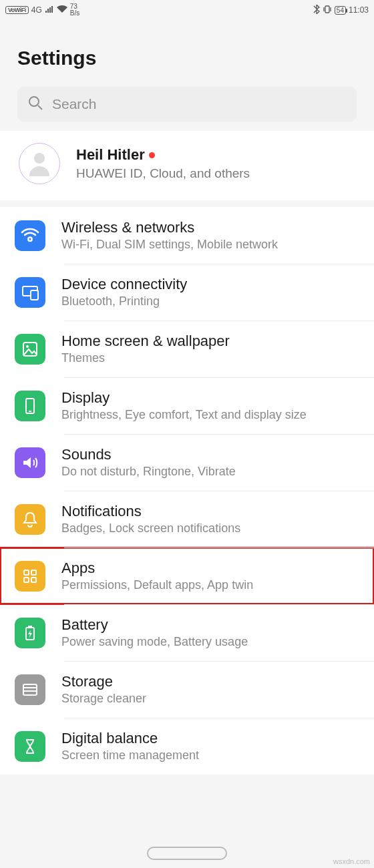 The height and width of the screenshot is (868, 374). I want to click on status-bar: VoWiFi 4G 73 B/s 54 11:03, so click(187, 10).